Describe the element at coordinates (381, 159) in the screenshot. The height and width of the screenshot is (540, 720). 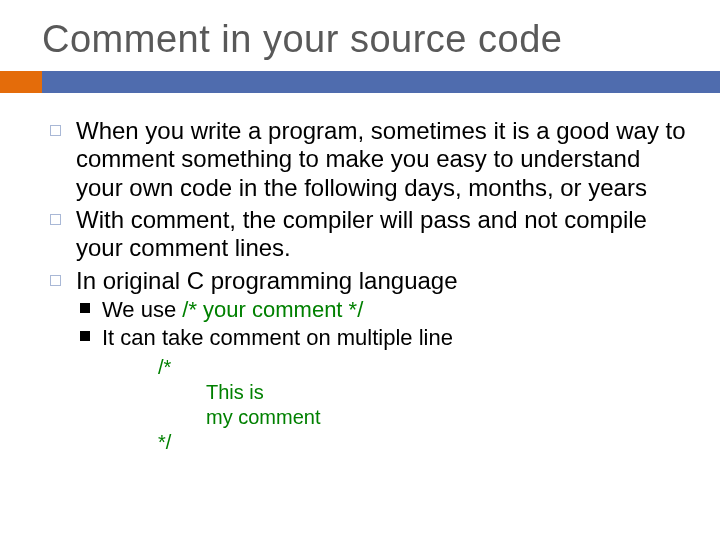
I see `bullet-text: When you write a program, sometimes it i…` at that location.